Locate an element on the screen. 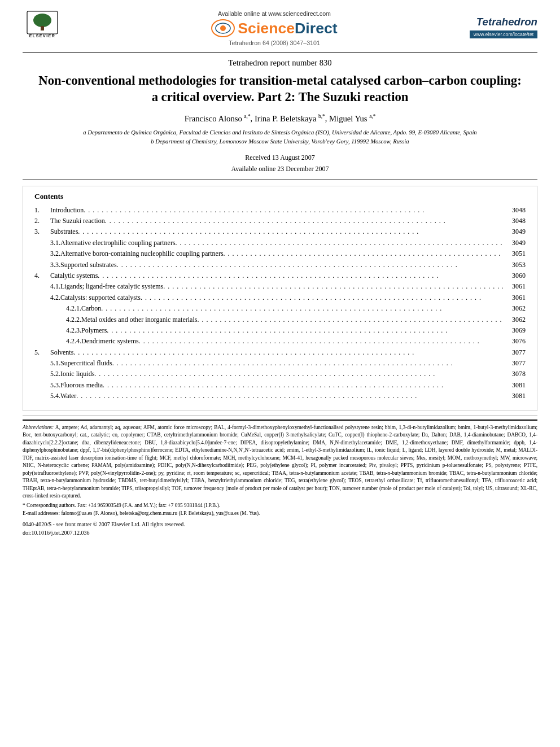 Image resolution: width=560 pixels, height=747 pixels. toc-label: Solvents is located at coordinates (62, 352).